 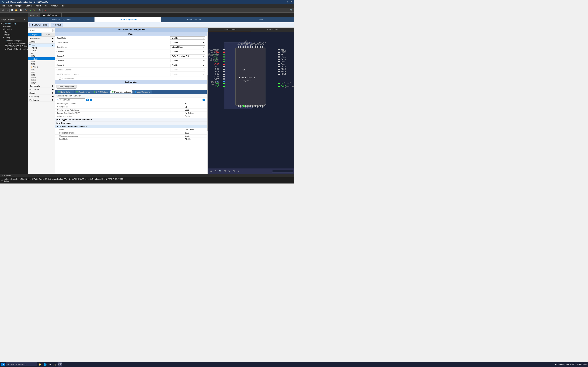 I want to click on tree-item-includes: ▶ Includes, so click(x=14, y=29).